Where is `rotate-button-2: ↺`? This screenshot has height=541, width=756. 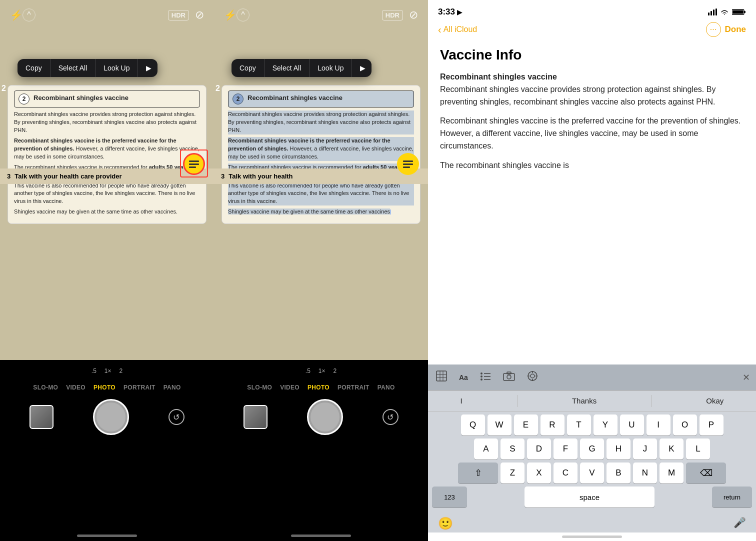
rotate-button-2: ↺ is located at coordinates (390, 417).